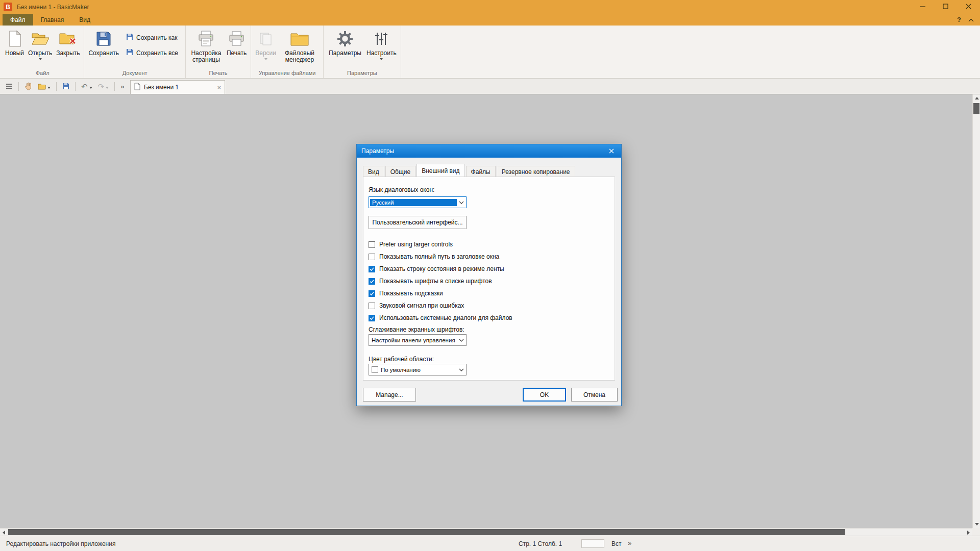 This screenshot has height=551, width=980. I want to click on close-folder-icon, so click(68, 39).